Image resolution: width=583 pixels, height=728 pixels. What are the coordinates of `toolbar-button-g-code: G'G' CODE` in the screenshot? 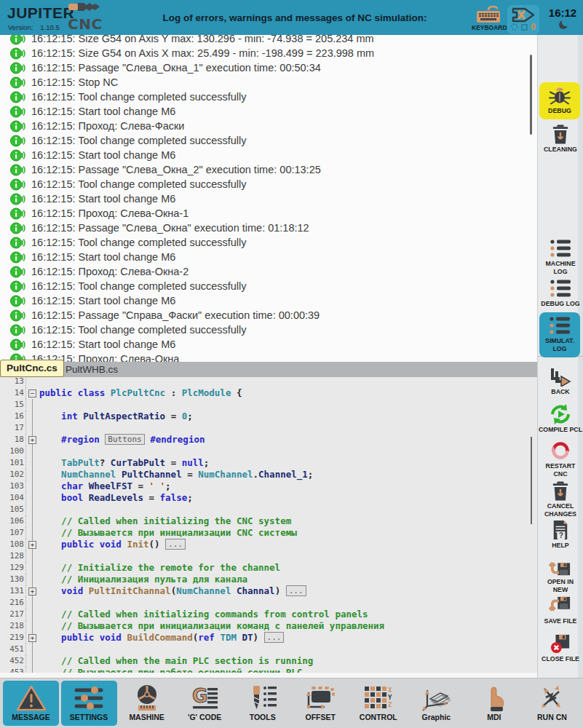 It's located at (205, 703).